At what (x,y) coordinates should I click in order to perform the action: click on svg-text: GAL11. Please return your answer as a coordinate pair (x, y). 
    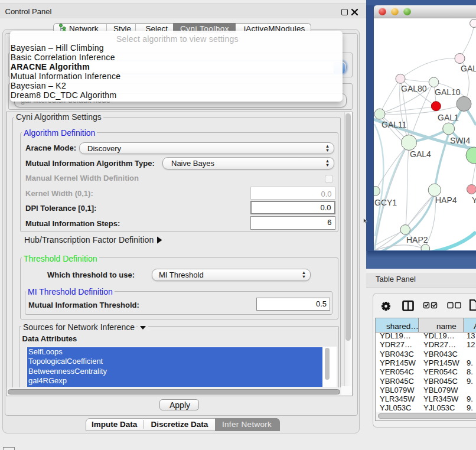
    Looking at the image, I should click on (395, 125).